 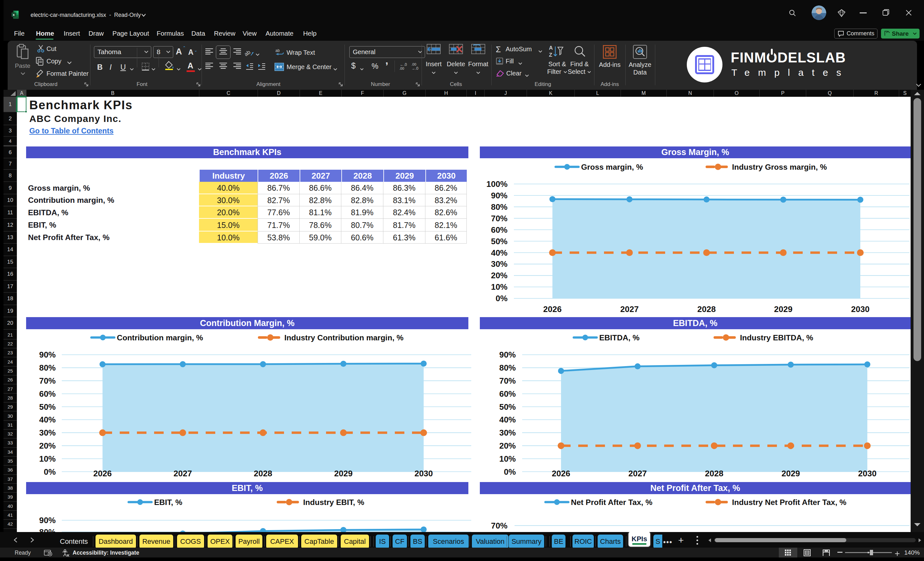 What do you see at coordinates (789, 502) in the screenshot?
I see `svg-text:Industry Net Profit After Tax,: Industry Net Profit After Tax, %` at bounding box center [789, 502].